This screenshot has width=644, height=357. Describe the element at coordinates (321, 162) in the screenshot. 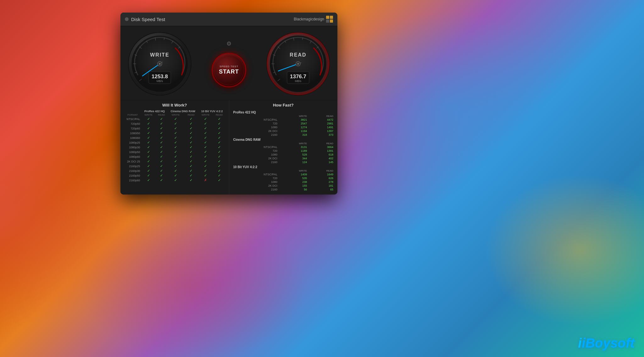

I see `read-value: 145` at that location.